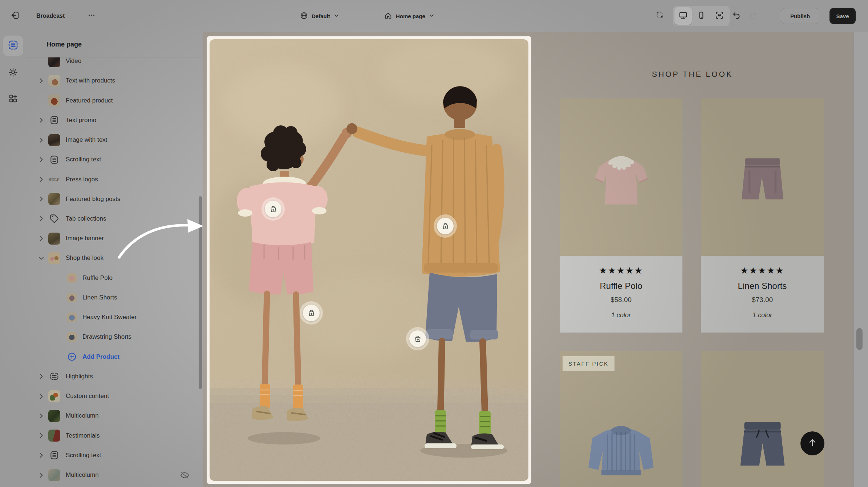  I want to click on sidebar-item-label: Scrolling text, so click(84, 455).